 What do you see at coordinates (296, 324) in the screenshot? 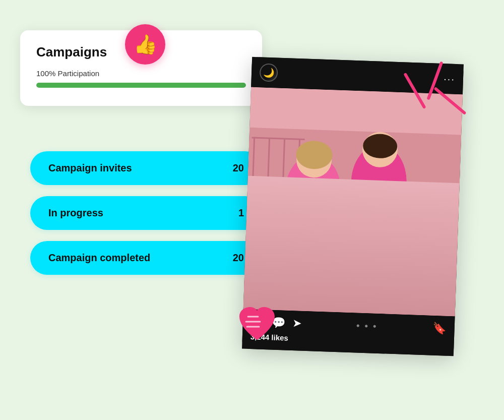
I see `share-icon: ➤` at bounding box center [296, 324].